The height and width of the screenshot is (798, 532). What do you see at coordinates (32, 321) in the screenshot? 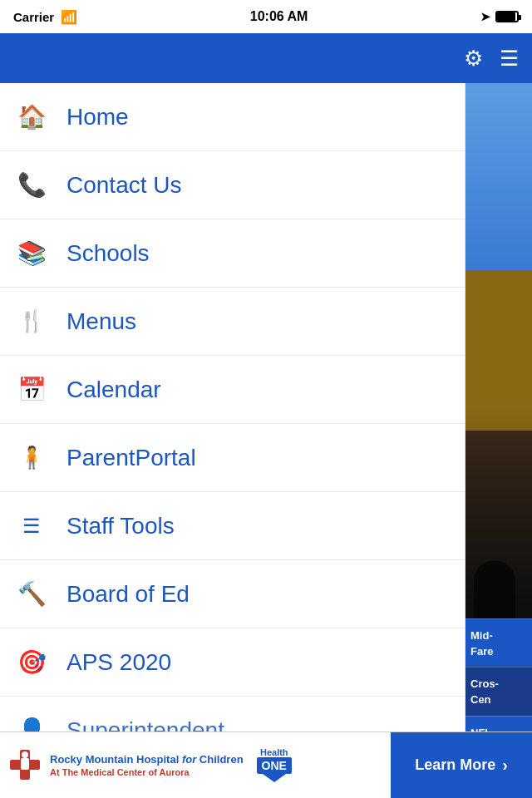
I see `fork-knife-icon: 🍴` at bounding box center [32, 321].